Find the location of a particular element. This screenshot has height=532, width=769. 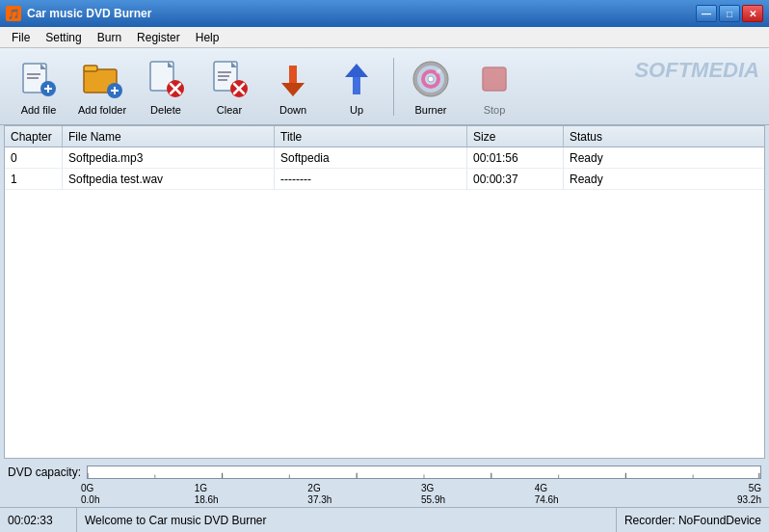

scale-0g: 0G is located at coordinates (138, 488).